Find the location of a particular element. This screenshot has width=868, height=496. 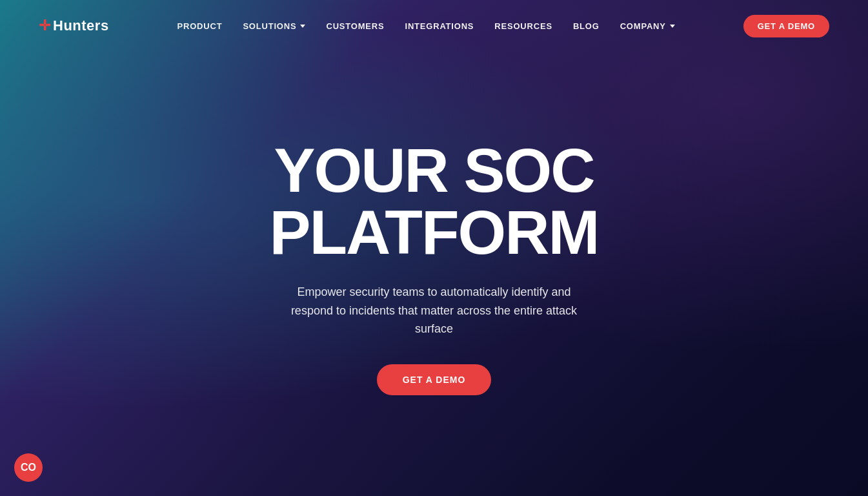

nav-link-customers: CUSTOMERS is located at coordinates (355, 26).